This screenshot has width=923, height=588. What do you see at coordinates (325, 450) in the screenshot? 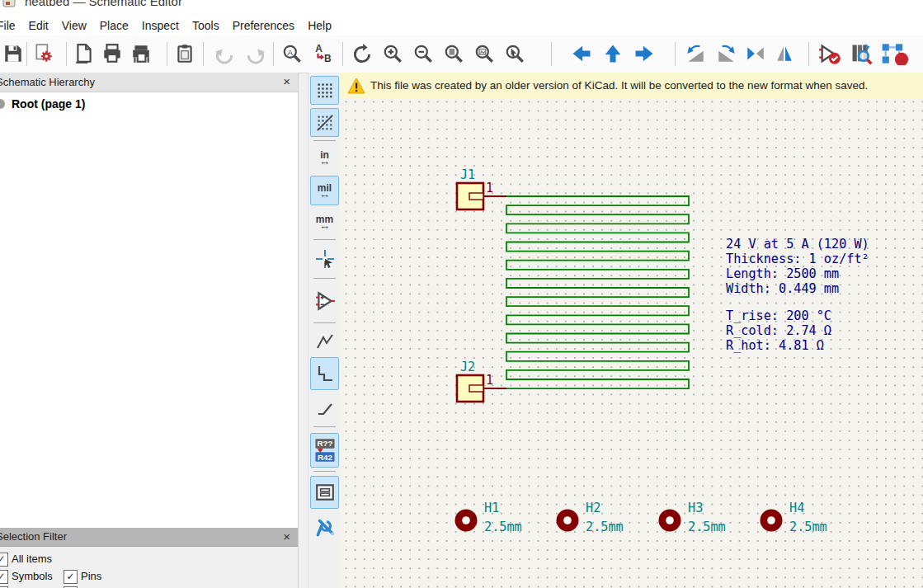
I see `annotate-button: R??R42` at bounding box center [325, 450].